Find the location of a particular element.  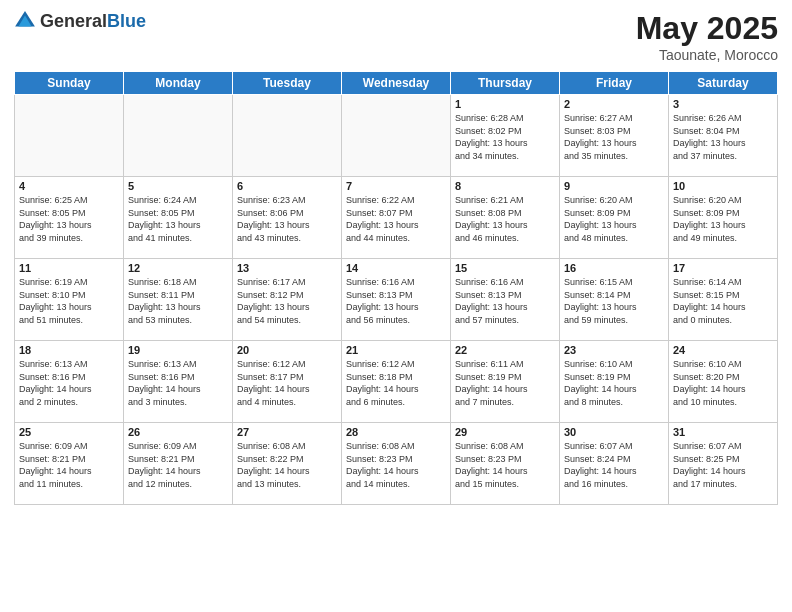

calendar-cell: 27Sunrise: 6:08 AM Sunset: 8:22 PM Dayli… is located at coordinates (288, 464).